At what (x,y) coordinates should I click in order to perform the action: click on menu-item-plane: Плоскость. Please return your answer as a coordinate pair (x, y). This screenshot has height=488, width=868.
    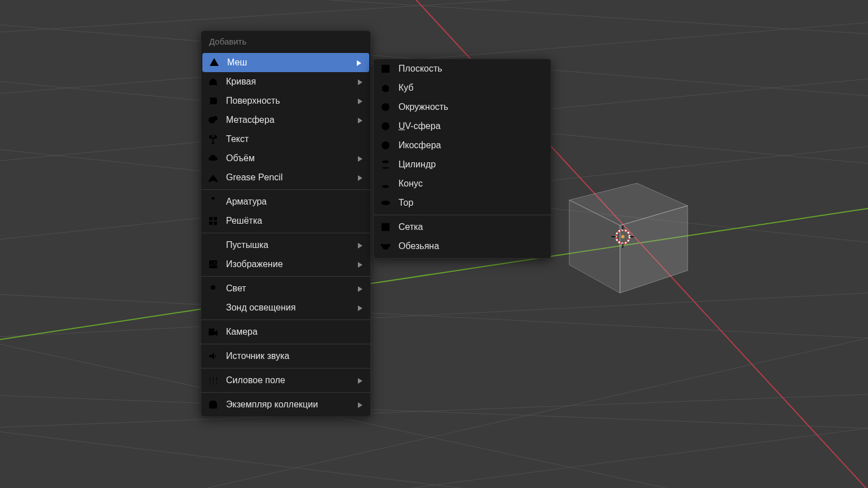
    Looking at the image, I should click on (462, 69).